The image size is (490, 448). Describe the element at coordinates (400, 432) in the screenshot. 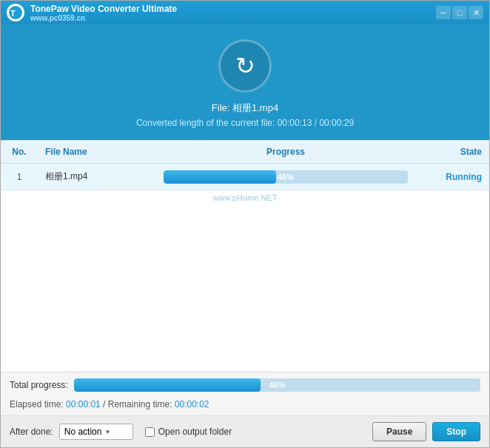

I see `pause-button: Pause` at that location.